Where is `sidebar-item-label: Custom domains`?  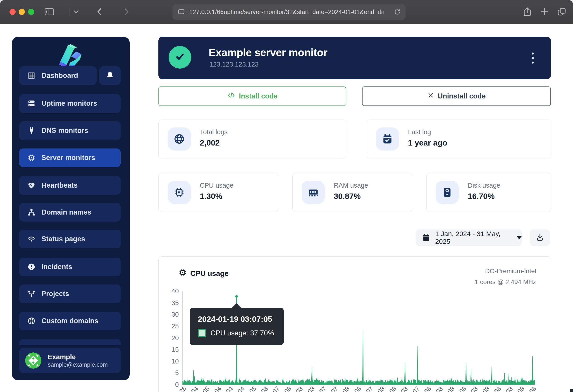 sidebar-item-label: Custom domains is located at coordinates (70, 321).